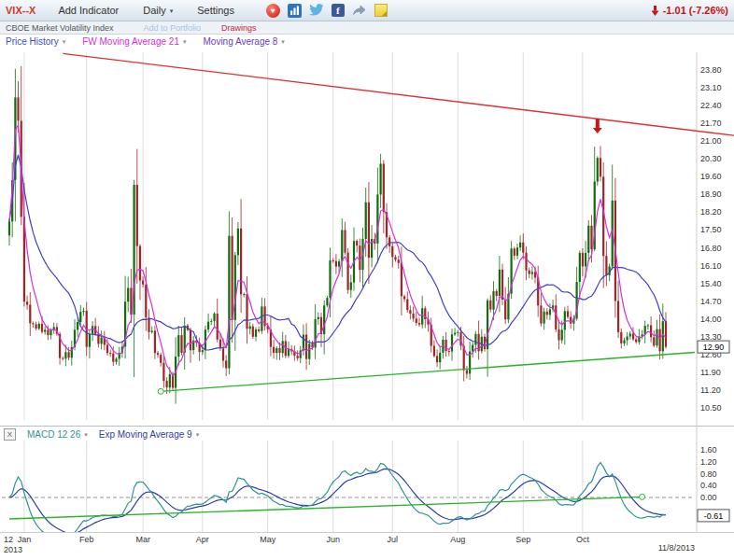 This screenshot has height=560, width=734. Describe the element at coordinates (101, 435) in the screenshot. I see `macd-legend: X MACD 12 26 ▾ Exp Moving Average 9 ▾` at that location.